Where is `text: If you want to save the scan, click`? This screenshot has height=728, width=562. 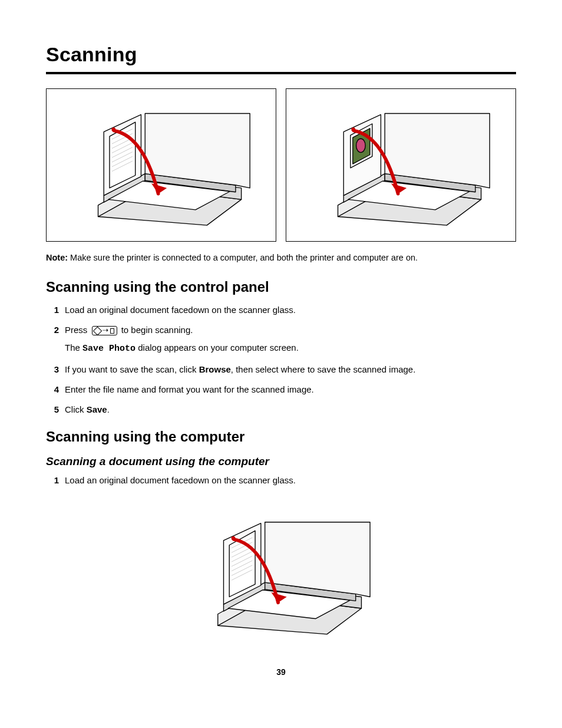
text: If you want to save the scan, click is located at coordinates (131, 369).